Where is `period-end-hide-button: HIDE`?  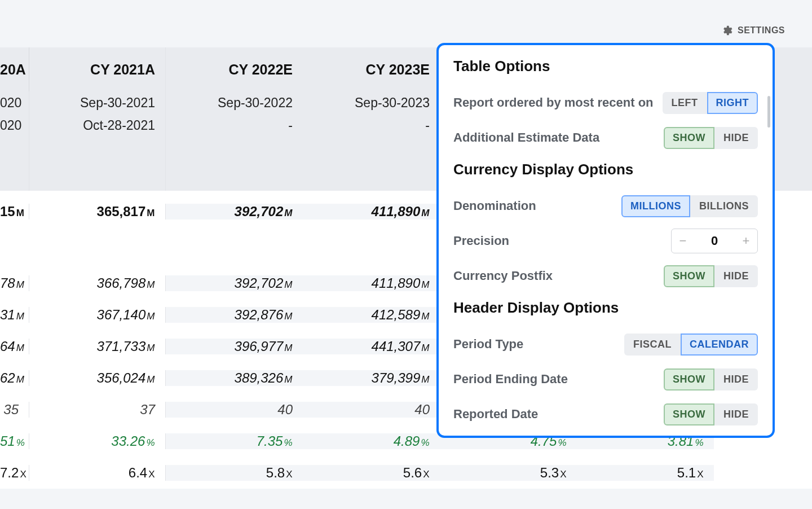 period-end-hide-button: HIDE is located at coordinates (736, 379).